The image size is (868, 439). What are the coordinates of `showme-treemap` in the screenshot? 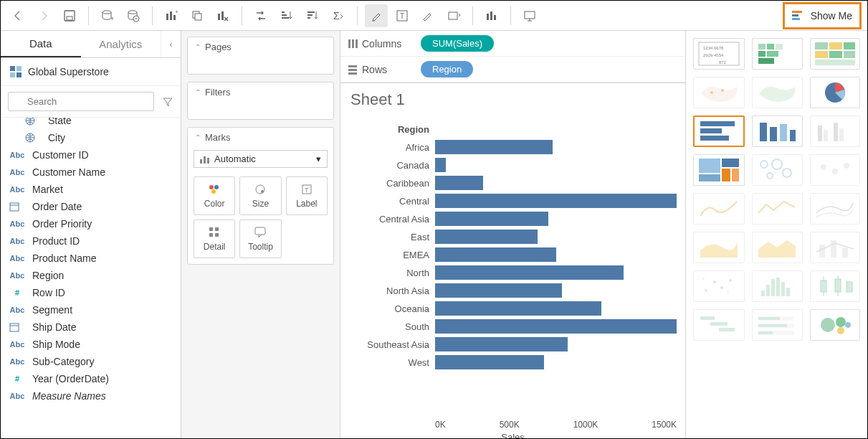 It's located at (719, 170).